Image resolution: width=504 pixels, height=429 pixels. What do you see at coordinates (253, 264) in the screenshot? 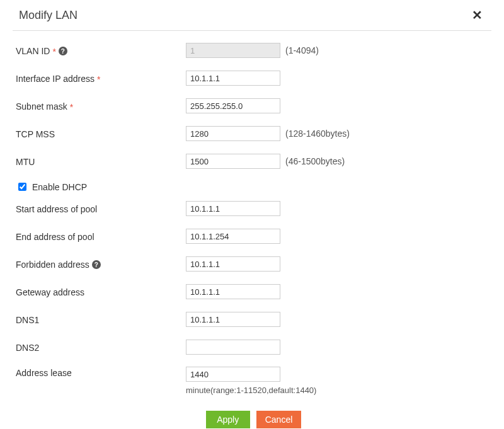
I see `row-forbidden: Forbidden address ?` at bounding box center [253, 264].